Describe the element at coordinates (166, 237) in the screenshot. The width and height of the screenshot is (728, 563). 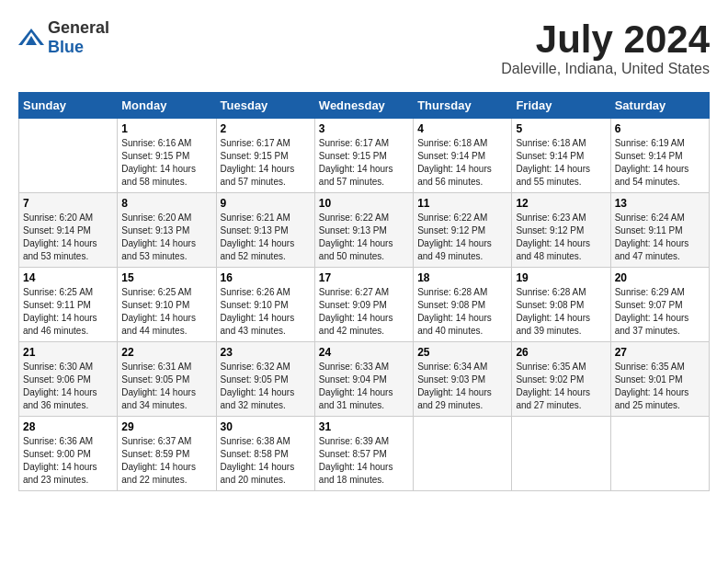
I see `day-info: Sunrise: 6:20 AMSunset: 9:13 PMDaylight:…` at that location.